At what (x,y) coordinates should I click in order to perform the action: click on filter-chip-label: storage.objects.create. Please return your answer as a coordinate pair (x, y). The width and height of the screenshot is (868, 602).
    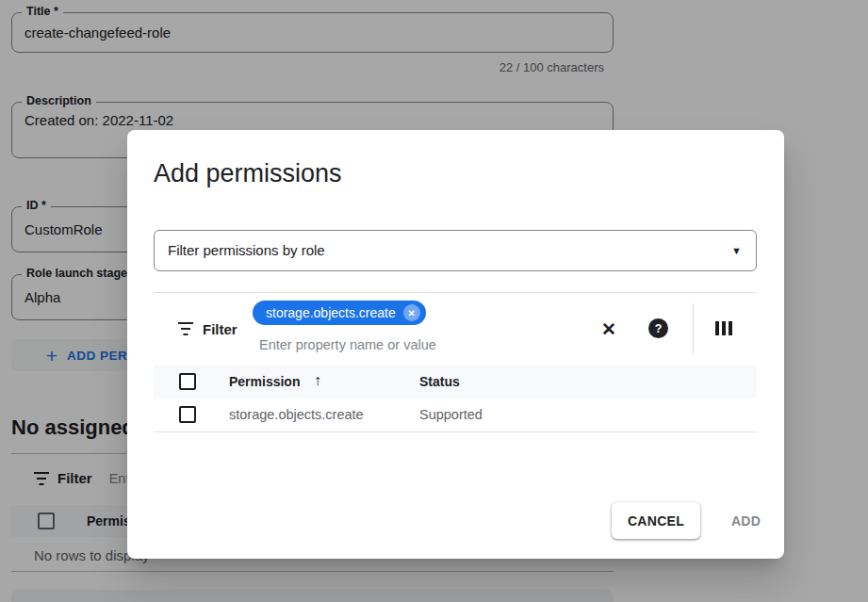
    Looking at the image, I should click on (331, 313).